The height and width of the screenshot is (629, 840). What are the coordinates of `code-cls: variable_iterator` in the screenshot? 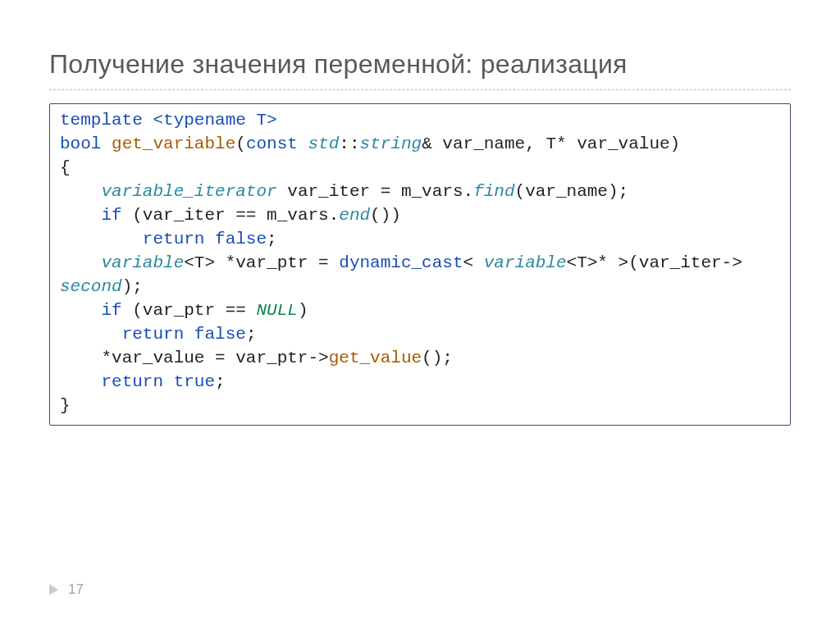 It's located at (189, 192).